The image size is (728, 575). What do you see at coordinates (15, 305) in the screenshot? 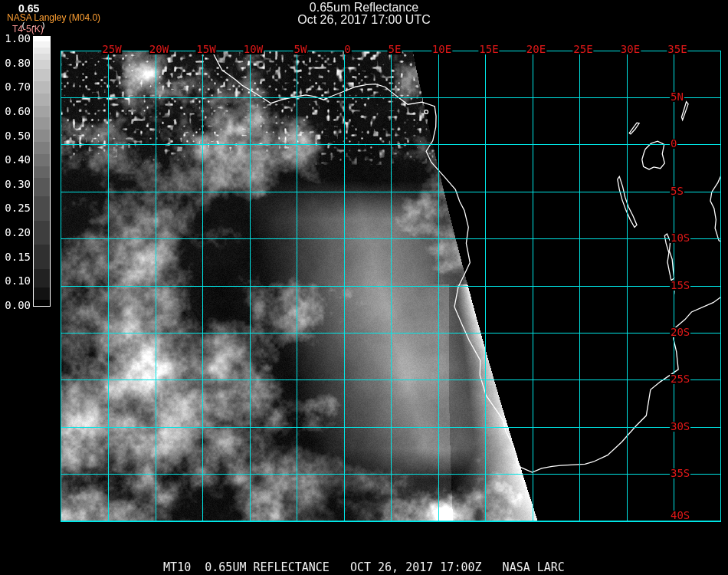
I see `colorbar-tick-label: 0.00` at bounding box center [15, 305].